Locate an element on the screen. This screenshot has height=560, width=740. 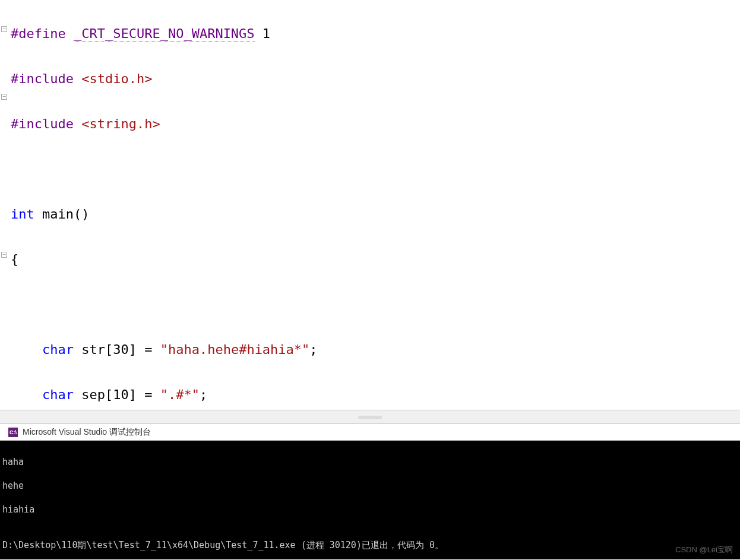
drag-handle-icon is located at coordinates (370, 417).